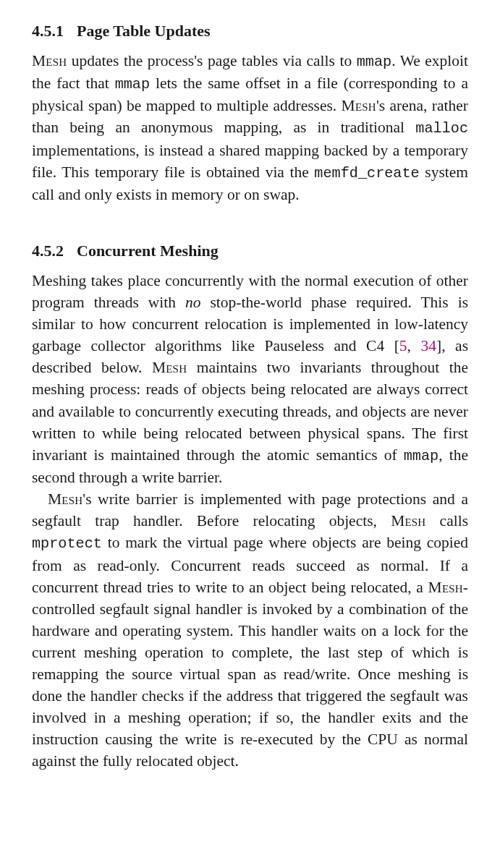 Image resolution: width=500 pixels, height=868 pixels. What do you see at coordinates (143, 30) in the screenshot?
I see `section-title: Page Table Updates` at bounding box center [143, 30].